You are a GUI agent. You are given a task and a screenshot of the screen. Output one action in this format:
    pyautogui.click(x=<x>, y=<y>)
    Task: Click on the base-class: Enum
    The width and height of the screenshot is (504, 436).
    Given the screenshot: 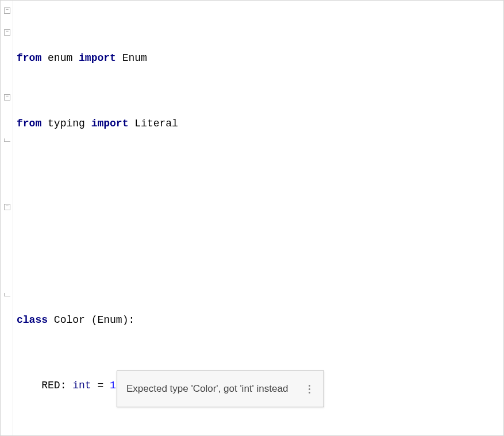 What is the action you would take?
    pyautogui.click(x=109, y=320)
    